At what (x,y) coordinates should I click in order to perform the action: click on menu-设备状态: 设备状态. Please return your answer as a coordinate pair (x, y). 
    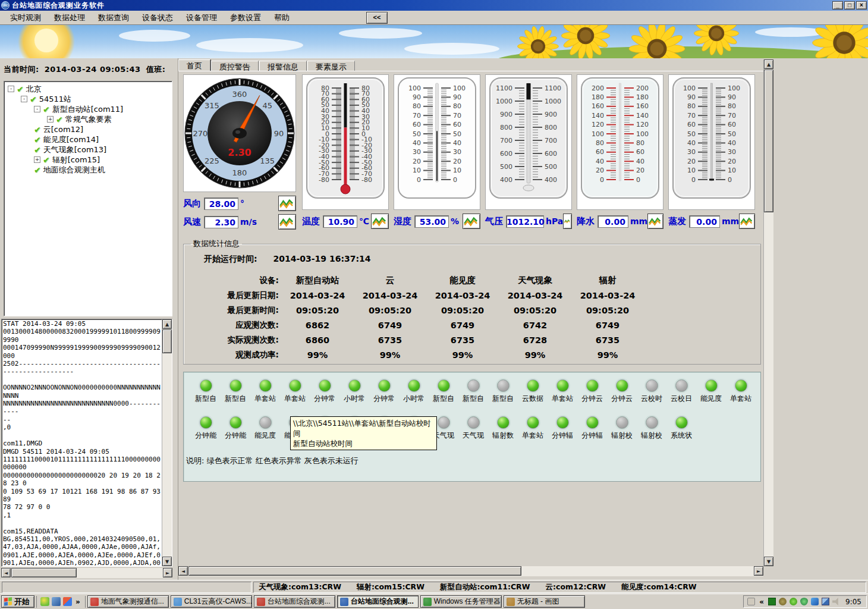
    Looking at the image, I should click on (158, 18).